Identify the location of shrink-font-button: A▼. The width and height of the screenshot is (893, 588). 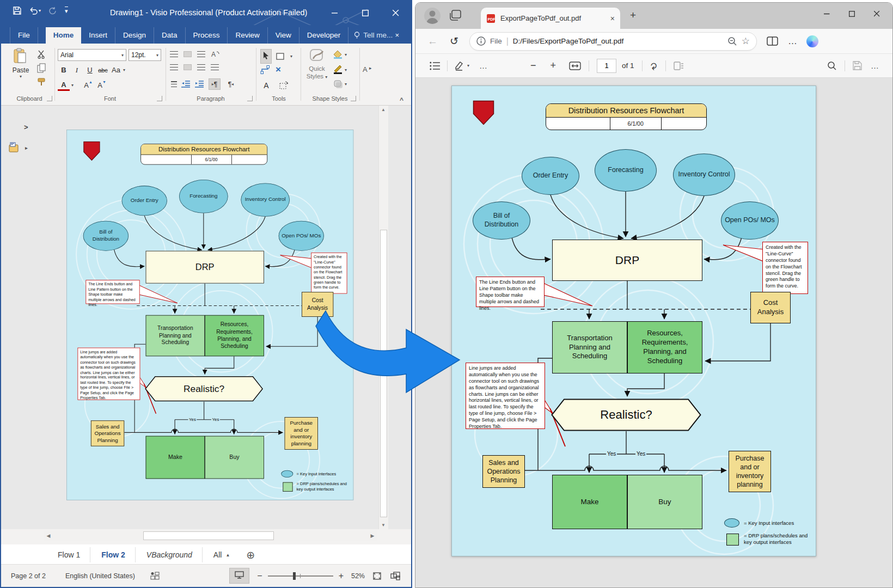
(102, 85).